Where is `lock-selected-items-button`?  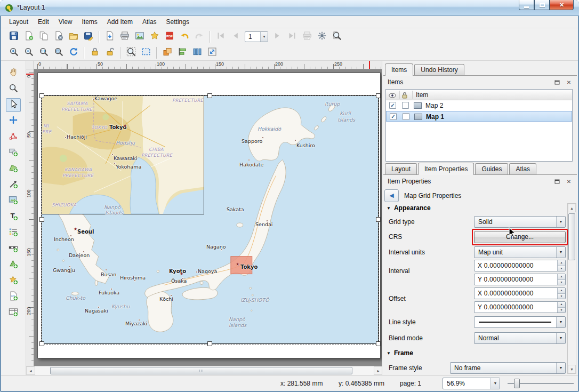 lock-selected-items-button is located at coordinates (95, 53).